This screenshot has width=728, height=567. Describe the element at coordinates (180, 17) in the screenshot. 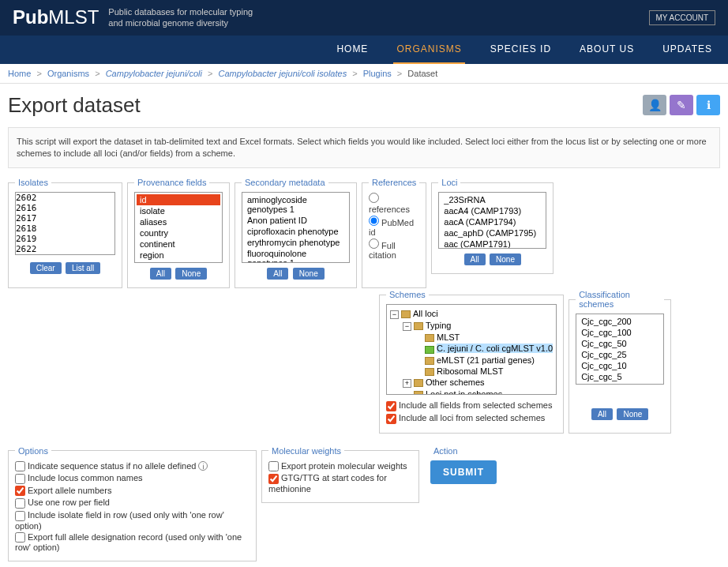

I see `tagline: Public databases for molecular typingand…` at that location.